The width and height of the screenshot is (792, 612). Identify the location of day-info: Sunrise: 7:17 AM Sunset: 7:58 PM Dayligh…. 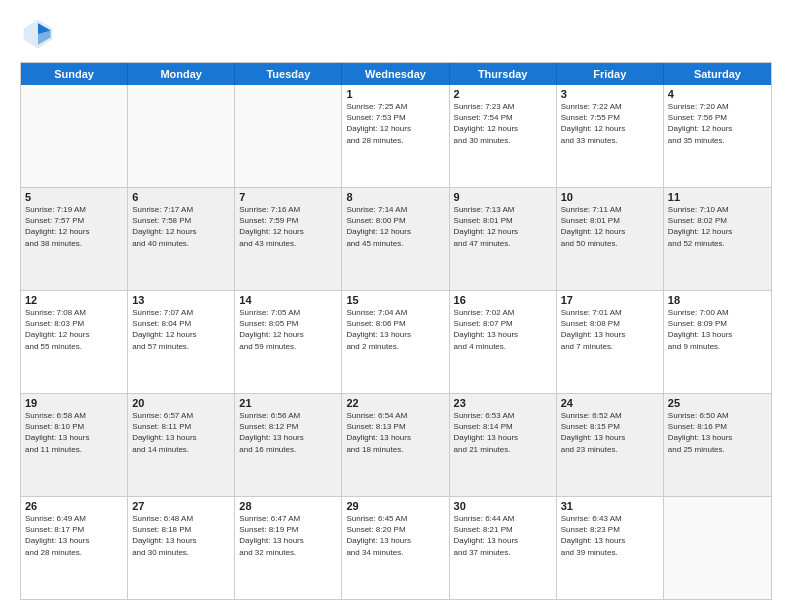
(181, 226).